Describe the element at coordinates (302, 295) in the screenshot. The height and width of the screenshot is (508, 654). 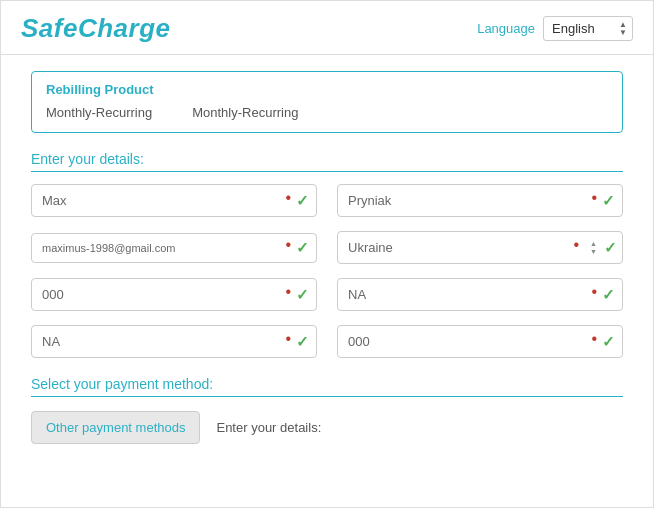
I see `valid-check-5: ✓` at that location.